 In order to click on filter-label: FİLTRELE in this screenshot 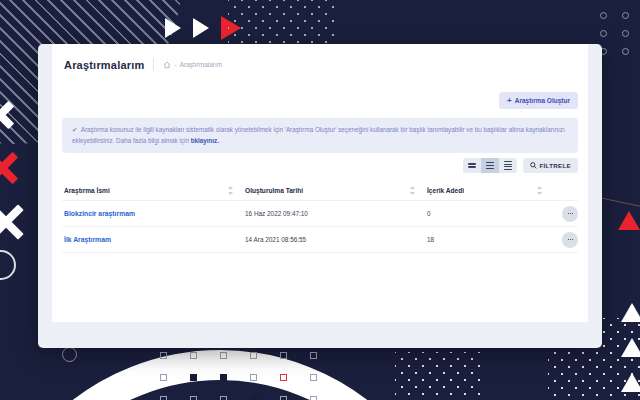, I will do `click(556, 166)`.